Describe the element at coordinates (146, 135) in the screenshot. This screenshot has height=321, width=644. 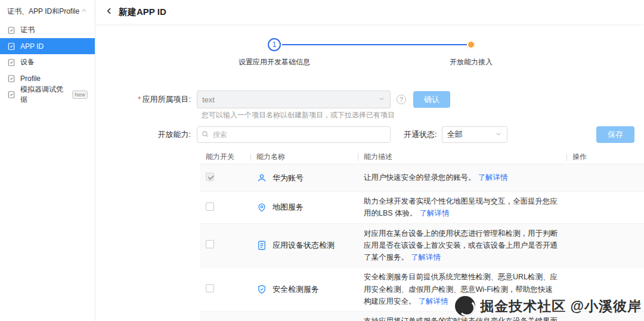
I see `capability-label: 开放能力:` at that location.